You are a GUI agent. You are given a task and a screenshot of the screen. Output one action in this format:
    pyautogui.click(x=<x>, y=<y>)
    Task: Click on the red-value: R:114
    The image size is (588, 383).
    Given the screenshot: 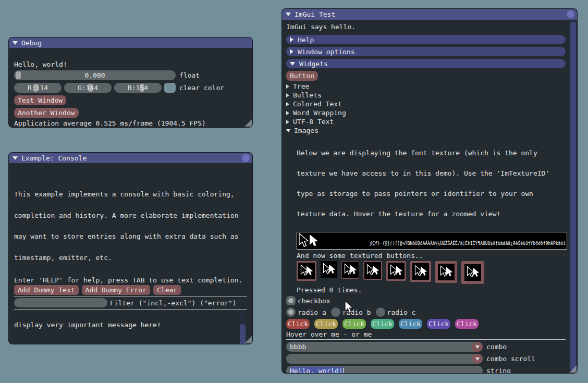 What is the action you would take?
    pyautogui.click(x=38, y=88)
    